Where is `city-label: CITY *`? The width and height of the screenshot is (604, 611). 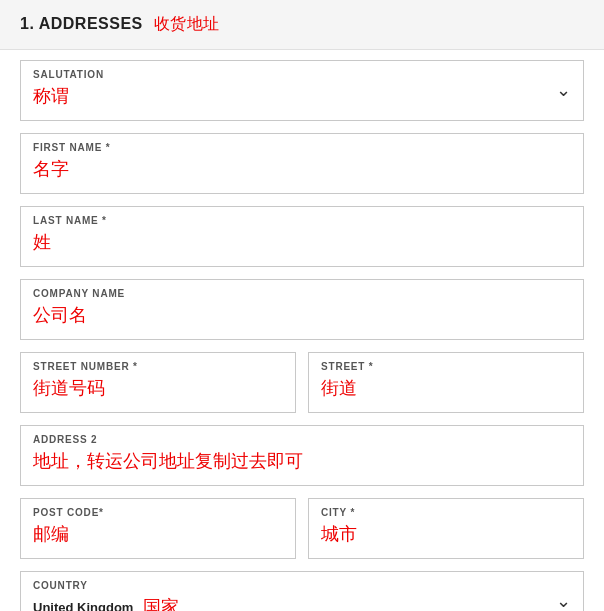
city-label: CITY * is located at coordinates (446, 512).